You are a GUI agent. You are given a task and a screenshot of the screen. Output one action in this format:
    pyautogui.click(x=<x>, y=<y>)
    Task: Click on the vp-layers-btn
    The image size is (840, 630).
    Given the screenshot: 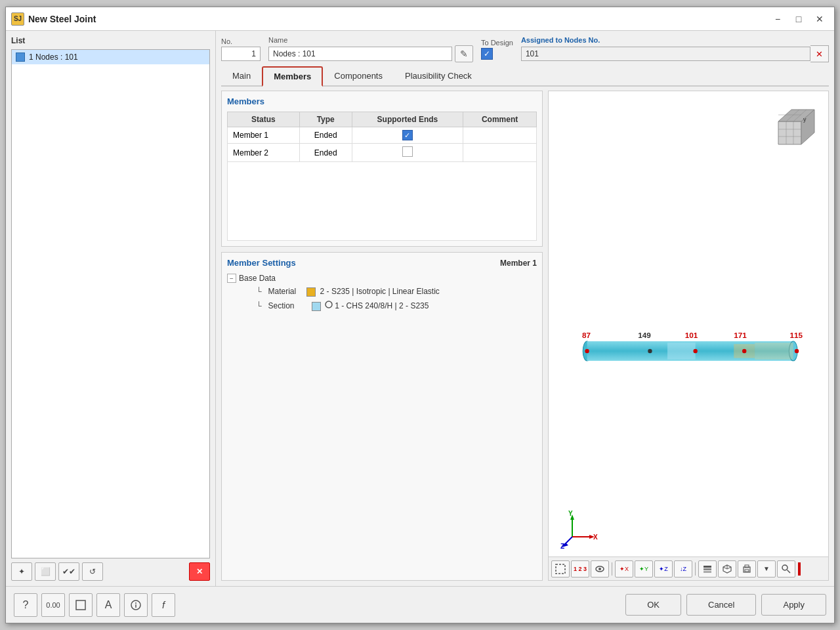 What is the action you would take?
    pyautogui.click(x=707, y=569)
    